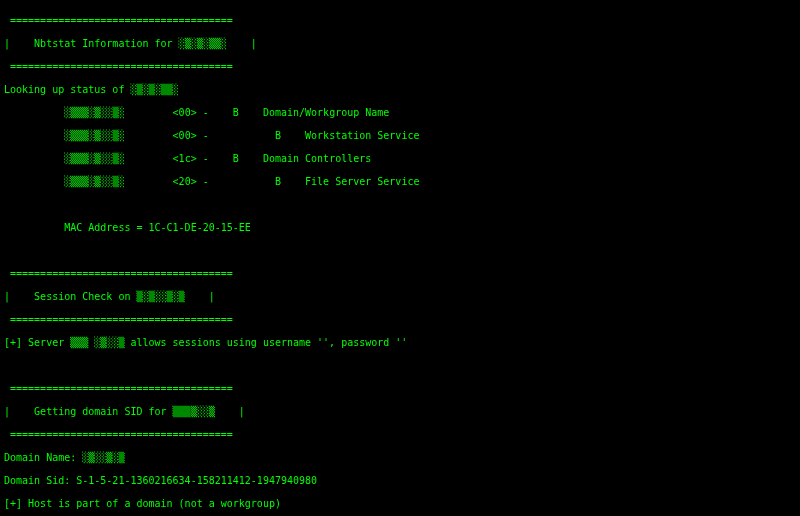  What do you see at coordinates (400, 20) in the screenshot?
I see `nbtstat-rule-top: =====================================` at bounding box center [400, 20].